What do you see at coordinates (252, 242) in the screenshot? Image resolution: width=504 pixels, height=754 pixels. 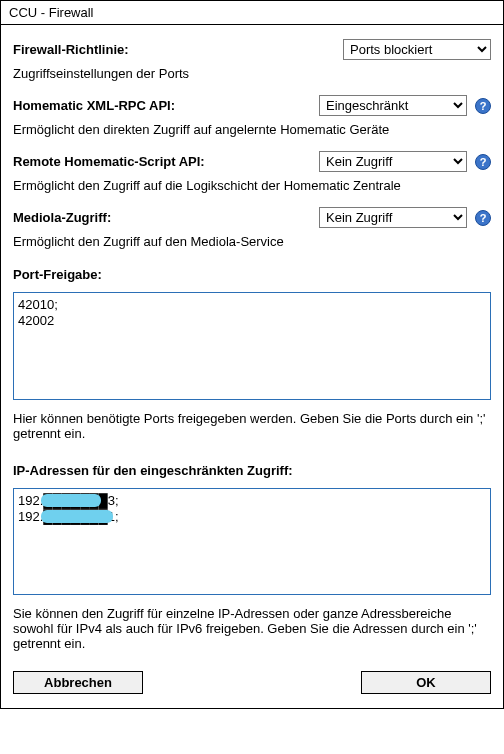 I see `mediola-desc: Ermöglicht den Zugriff auf den Mediola-S…` at bounding box center [252, 242].